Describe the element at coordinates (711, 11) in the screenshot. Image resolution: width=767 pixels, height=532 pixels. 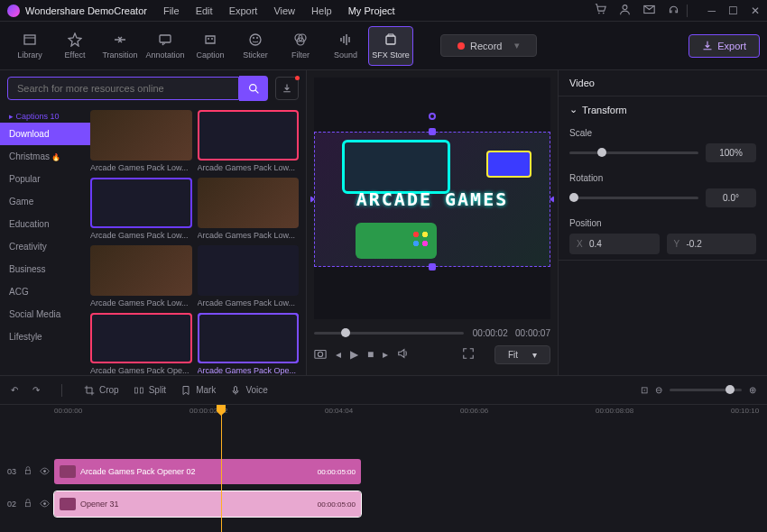
I see `minimize-icon: ─` at that location.